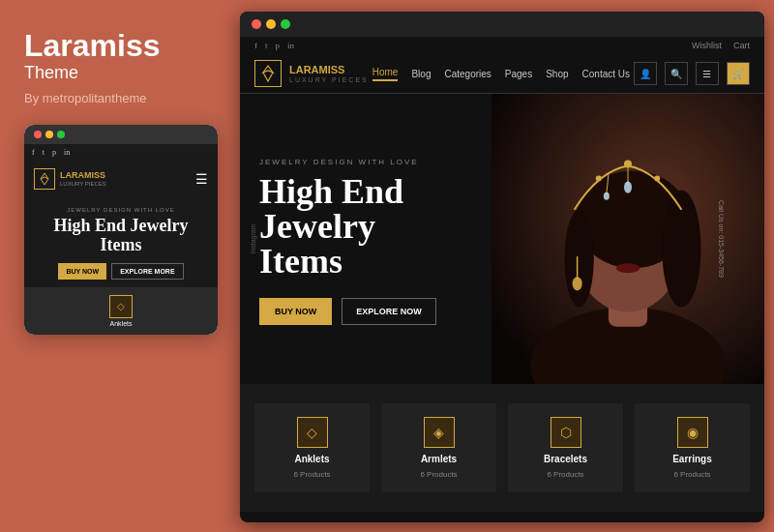  Describe the element at coordinates (275, 45) in the screenshot. I see `desktop-social-icons: f t p in` at that location.